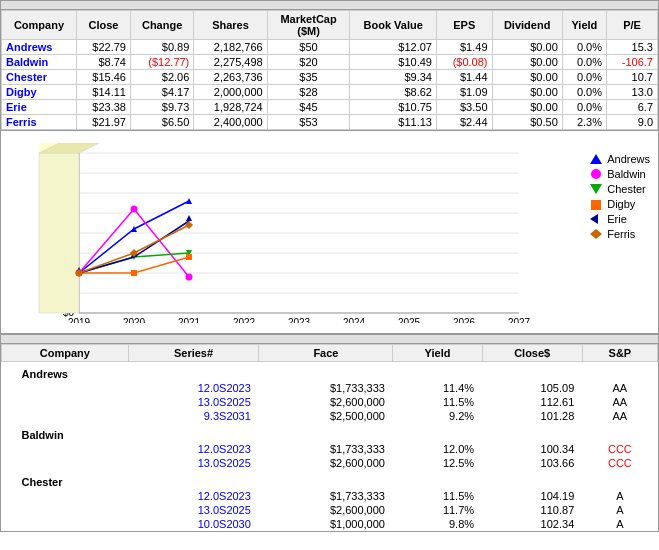  I want to click on stock-pe: 13.0, so click(632, 92).